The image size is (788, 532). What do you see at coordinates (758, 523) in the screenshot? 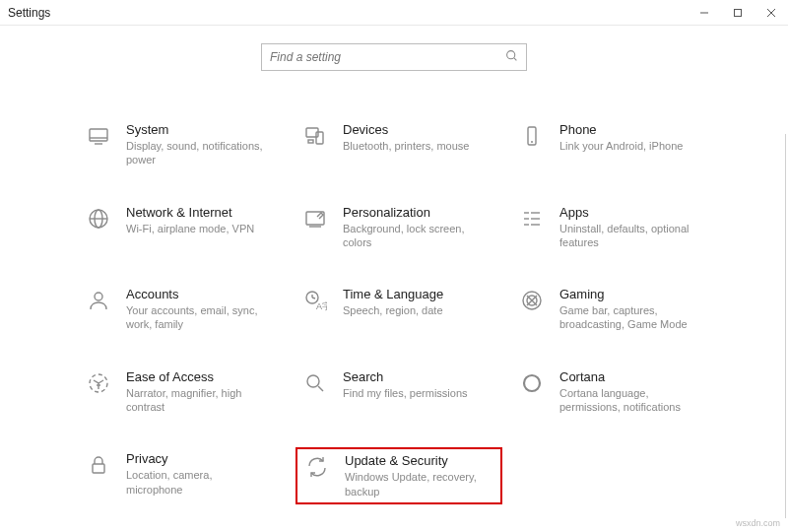
I see `watermark: wsxdn.com` at bounding box center [758, 523].